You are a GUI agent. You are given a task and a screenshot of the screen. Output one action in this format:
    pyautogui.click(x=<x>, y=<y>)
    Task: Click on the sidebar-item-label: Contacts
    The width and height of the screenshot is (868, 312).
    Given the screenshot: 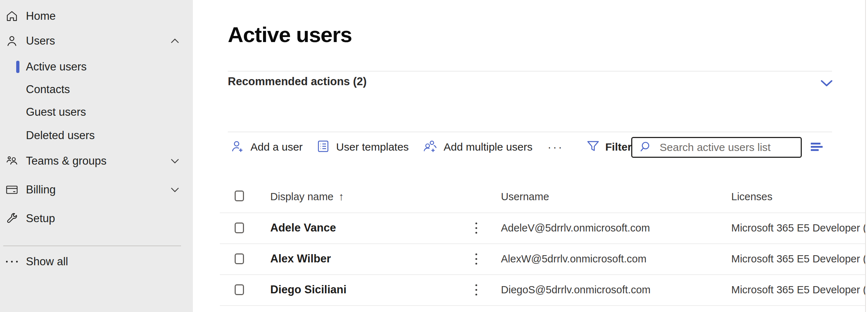 What is the action you would take?
    pyautogui.click(x=48, y=90)
    